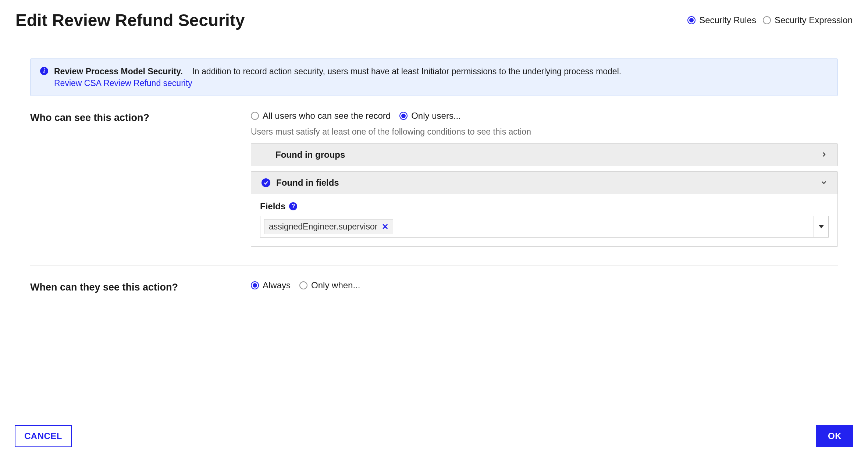 Image resolution: width=868 pixels, height=456 pixels. I want to click on help-icon: ?, so click(293, 206).